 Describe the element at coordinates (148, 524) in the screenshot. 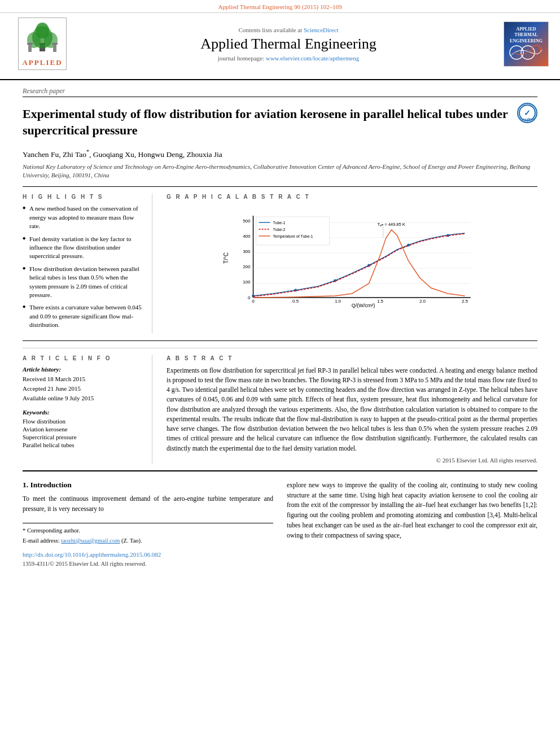

I see `intro-left-column: 1. Introduction To meet the continuous i…` at that location.